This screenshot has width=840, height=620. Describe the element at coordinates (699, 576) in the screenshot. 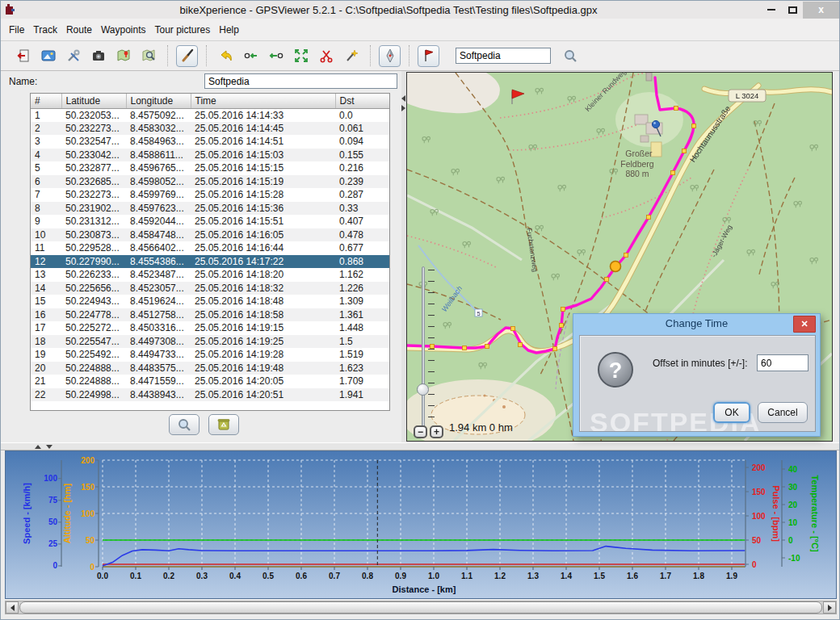

I see `svg-text: 1.8` at that location.